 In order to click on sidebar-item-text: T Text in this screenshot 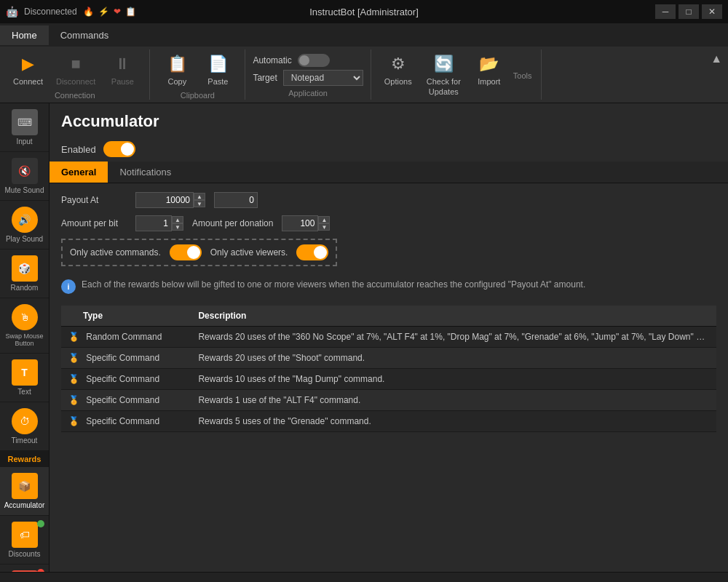, I will do `click(25, 378)`.